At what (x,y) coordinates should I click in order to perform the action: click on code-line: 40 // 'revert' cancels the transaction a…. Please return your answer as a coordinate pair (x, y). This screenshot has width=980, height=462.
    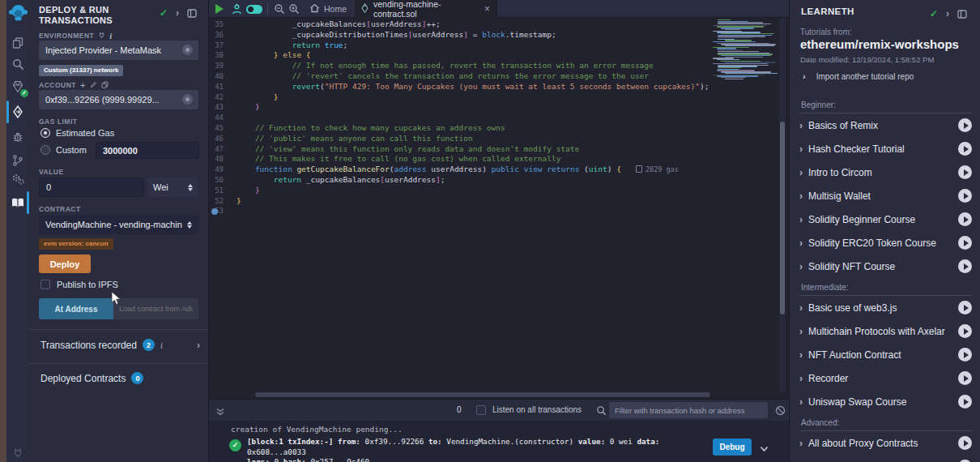
    Looking at the image, I should click on (460, 76).